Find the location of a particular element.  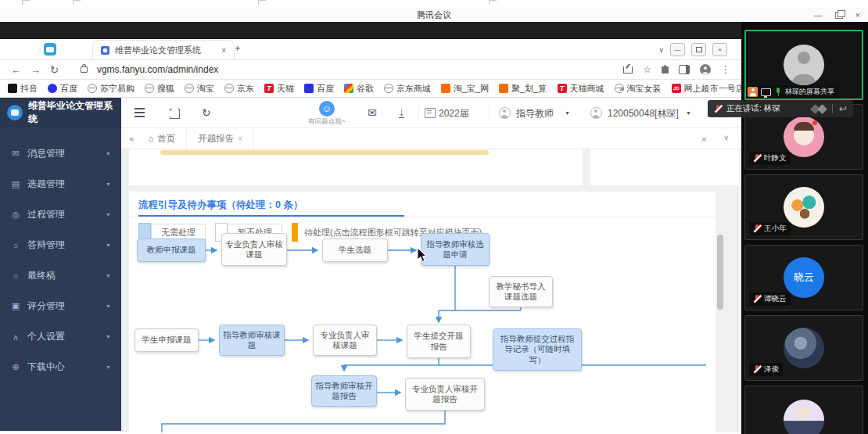

bookmark-item: 苏宁易购 is located at coordinates (111, 89).